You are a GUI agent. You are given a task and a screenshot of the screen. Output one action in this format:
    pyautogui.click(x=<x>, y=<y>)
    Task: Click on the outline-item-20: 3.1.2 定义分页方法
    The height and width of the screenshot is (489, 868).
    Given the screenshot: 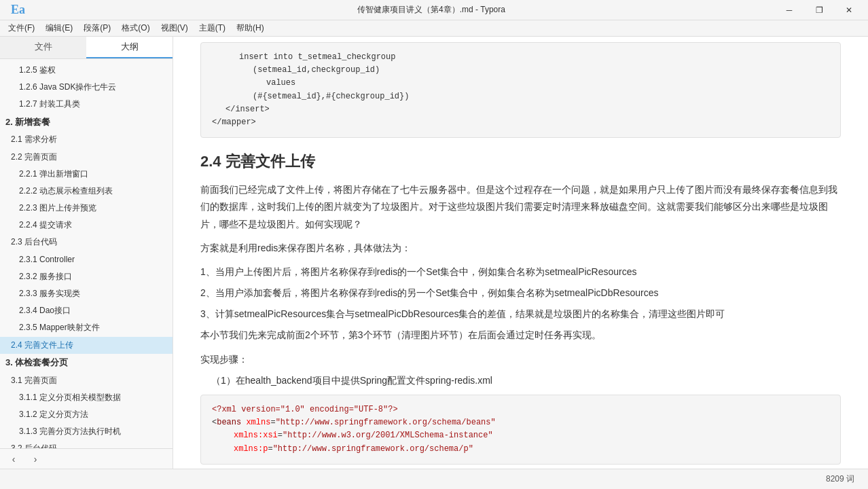 What is the action you would take?
    pyautogui.click(x=86, y=414)
    